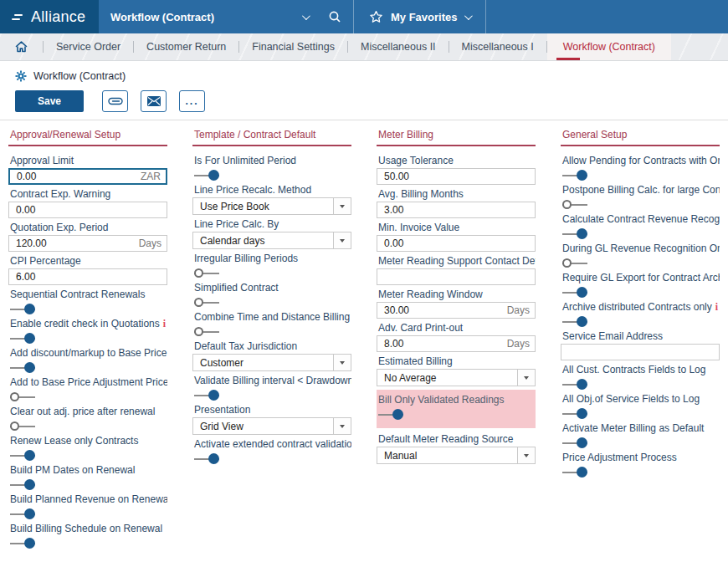 The image size is (728, 567). What do you see at coordinates (272, 427) in the screenshot?
I see `select-input: Grid View` at bounding box center [272, 427].